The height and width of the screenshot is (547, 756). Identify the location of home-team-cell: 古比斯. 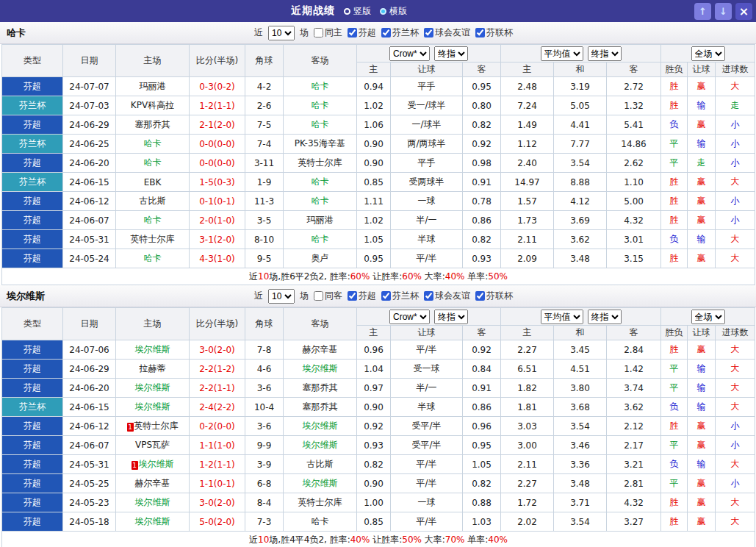
(153, 201).